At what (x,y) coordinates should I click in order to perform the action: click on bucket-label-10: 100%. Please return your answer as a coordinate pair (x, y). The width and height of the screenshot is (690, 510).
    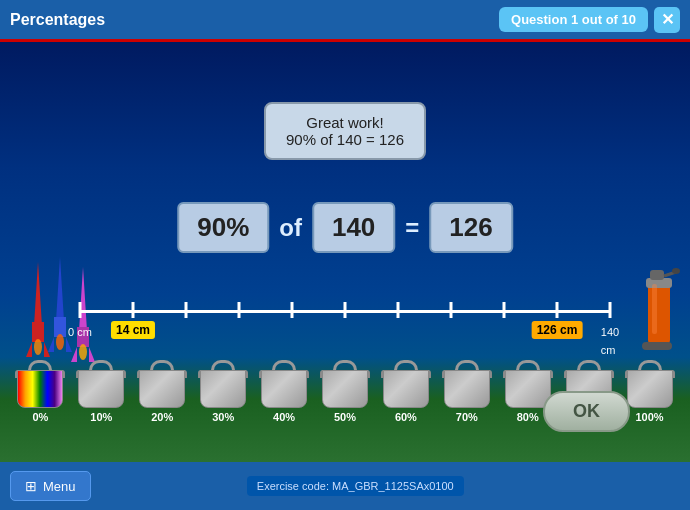
    Looking at the image, I should click on (649, 417).